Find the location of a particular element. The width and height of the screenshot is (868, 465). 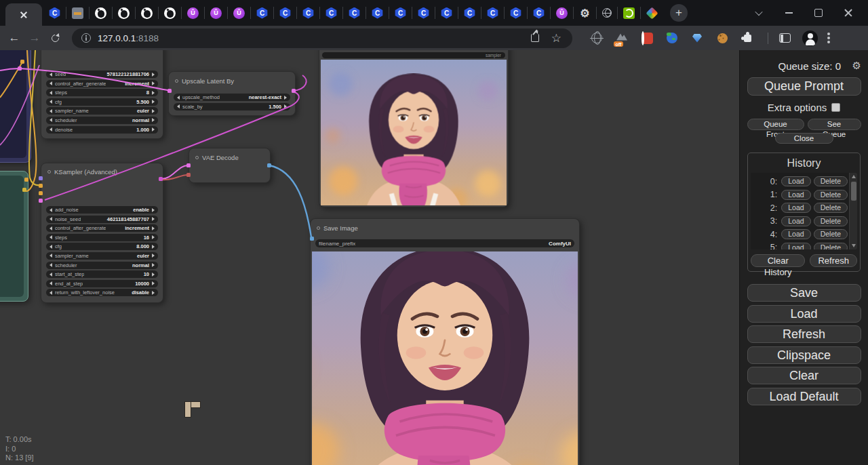

node-widget: end_at_step 10000 is located at coordinates (102, 283).